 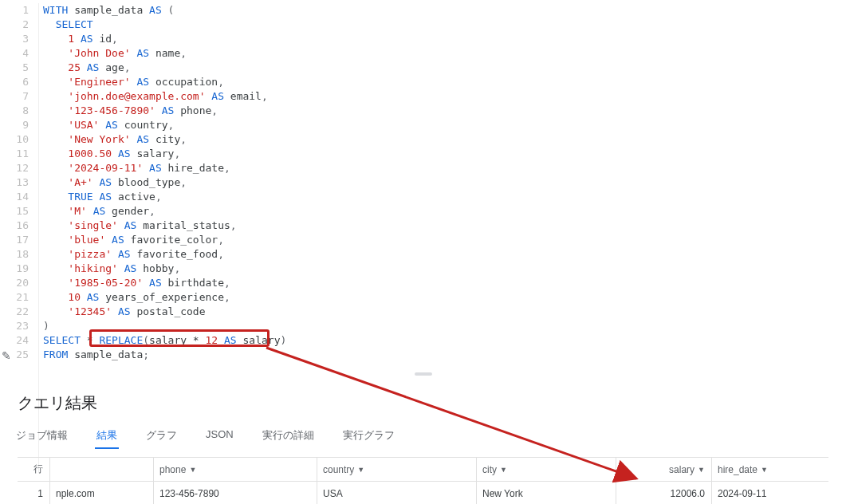 I want to click on column-header-blank, so click(x=101, y=470).